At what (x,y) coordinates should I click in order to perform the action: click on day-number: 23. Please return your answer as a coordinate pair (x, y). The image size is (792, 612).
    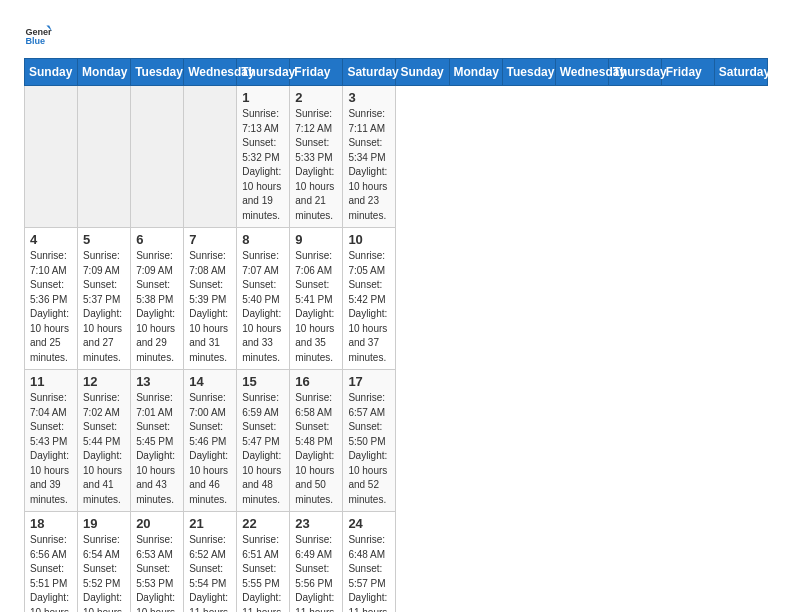
    Looking at the image, I should click on (316, 524).